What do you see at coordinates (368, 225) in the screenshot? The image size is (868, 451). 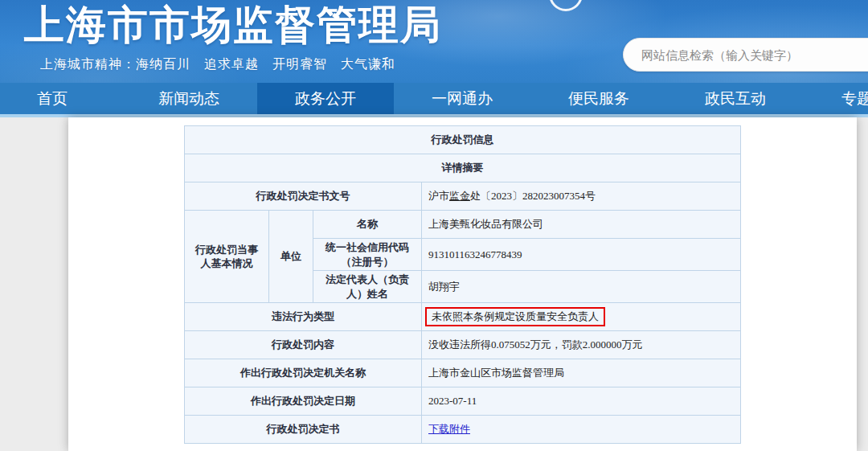 I see `name-label: 名称` at bounding box center [368, 225].